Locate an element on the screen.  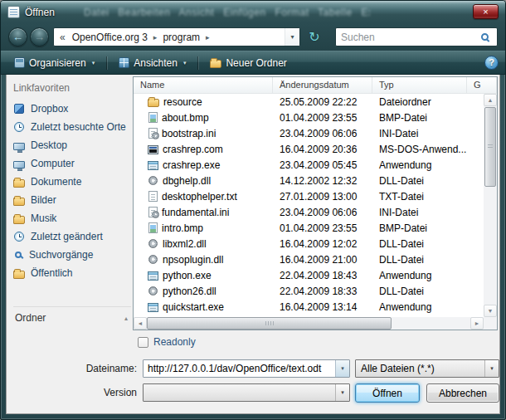
sidebar-item-label: Desktop is located at coordinates (49, 145).